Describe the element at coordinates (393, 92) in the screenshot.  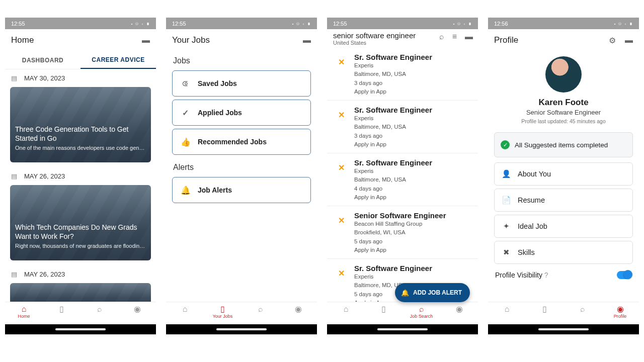
I see `job-apply: Apply in App` at that location.